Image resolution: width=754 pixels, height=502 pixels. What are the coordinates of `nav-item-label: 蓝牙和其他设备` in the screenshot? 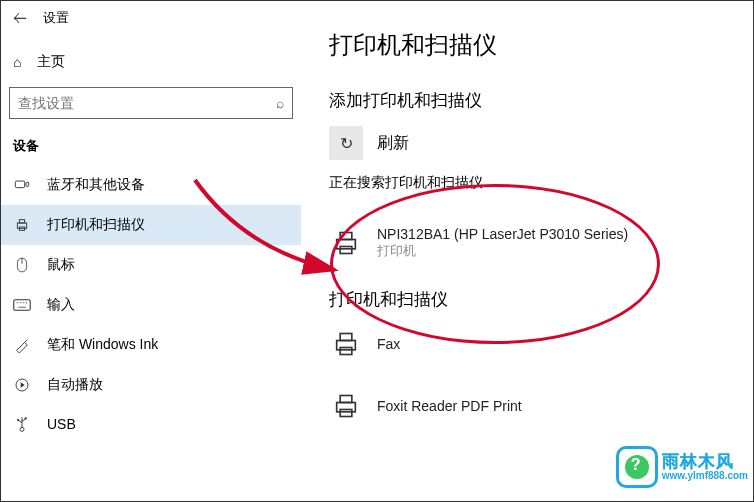 It's located at (96, 185).